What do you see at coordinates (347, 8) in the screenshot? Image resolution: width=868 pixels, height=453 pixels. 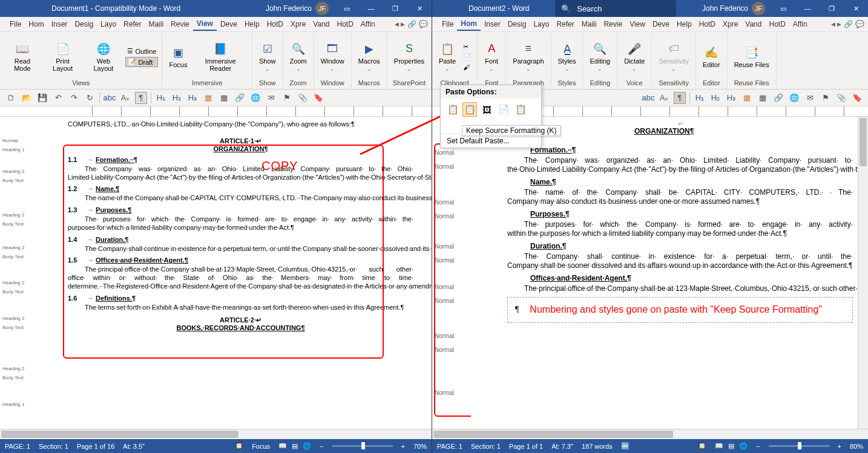 I see `ribbon-options-icon: ▭` at bounding box center [347, 8].